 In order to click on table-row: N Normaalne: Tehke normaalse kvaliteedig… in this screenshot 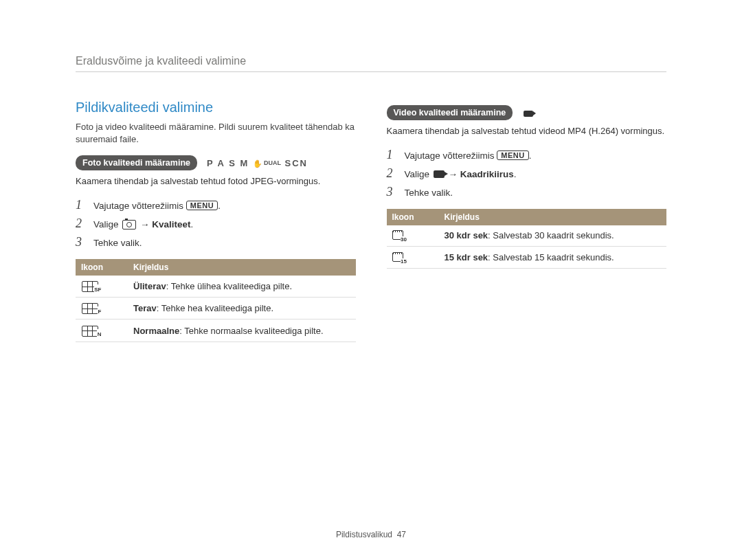, I will do `click(216, 331)`.